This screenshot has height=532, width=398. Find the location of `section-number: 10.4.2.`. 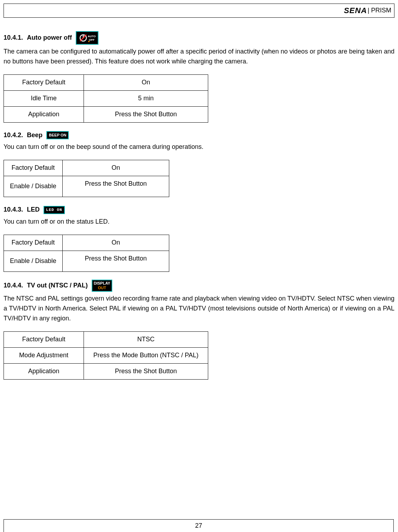

section-number: 10.4.2. is located at coordinates (13, 135).